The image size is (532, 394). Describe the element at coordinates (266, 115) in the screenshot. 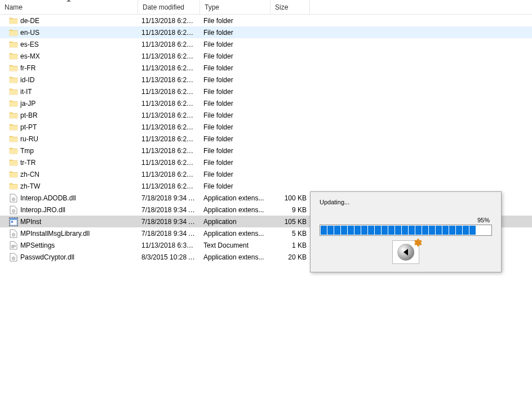

I see `file-row: pt-BR11/13/2018 6:29 PMFile folder` at that location.